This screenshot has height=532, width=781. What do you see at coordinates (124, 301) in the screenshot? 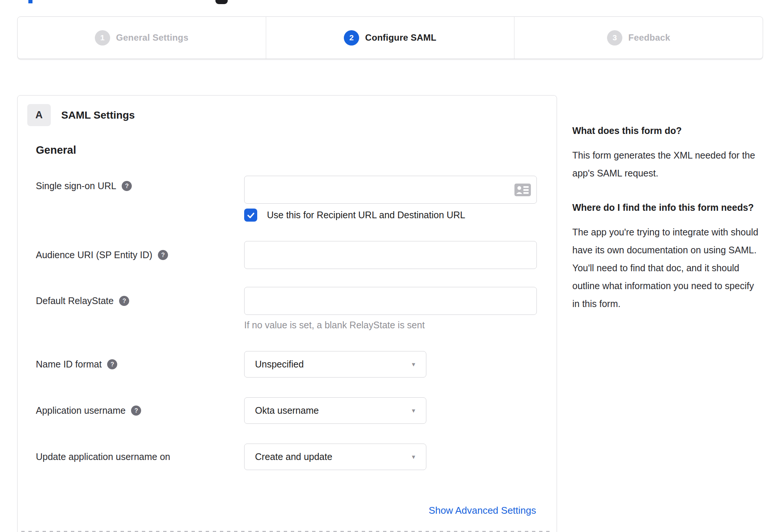
I see `relay-state-help-icon: ?` at bounding box center [124, 301].